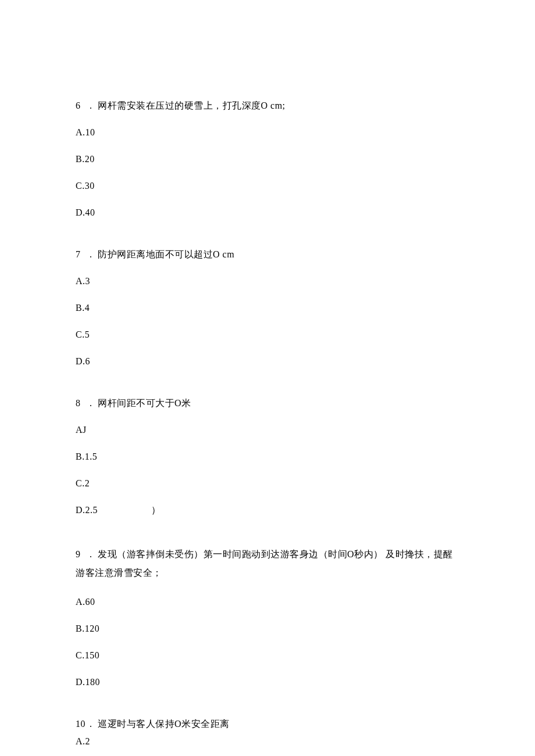 The width and height of the screenshot is (535, 756). What do you see at coordinates (268, 308) in the screenshot?
I see `option-b: B.4` at bounding box center [268, 308].